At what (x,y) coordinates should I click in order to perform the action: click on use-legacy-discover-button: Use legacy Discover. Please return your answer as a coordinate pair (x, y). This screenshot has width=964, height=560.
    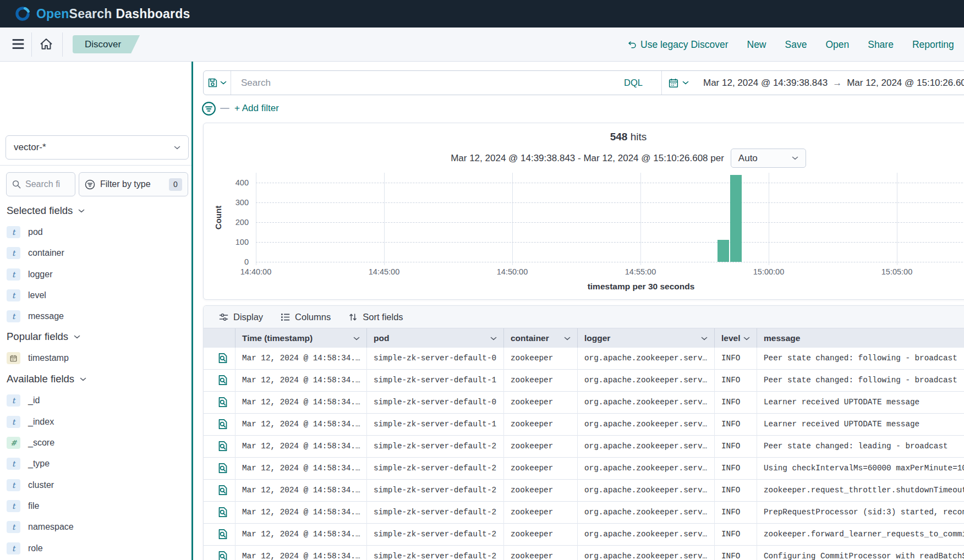
    Looking at the image, I should click on (678, 45).